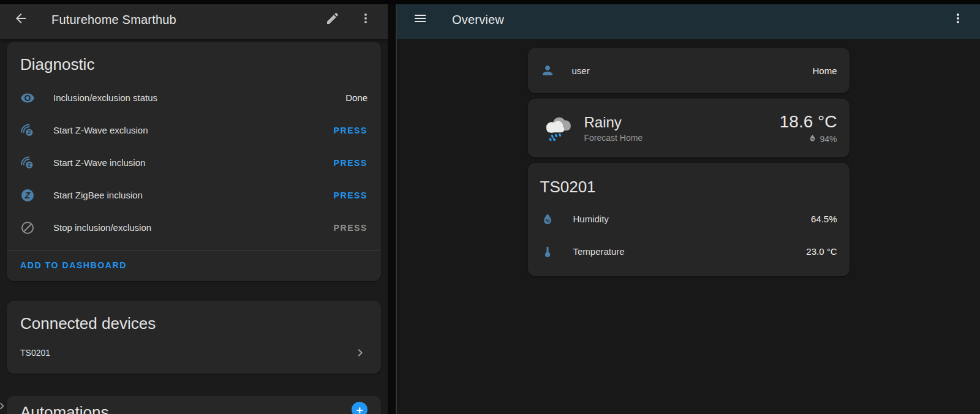  Describe the element at coordinates (824, 71) in the screenshot. I see `user-entity-state: Home` at that location.